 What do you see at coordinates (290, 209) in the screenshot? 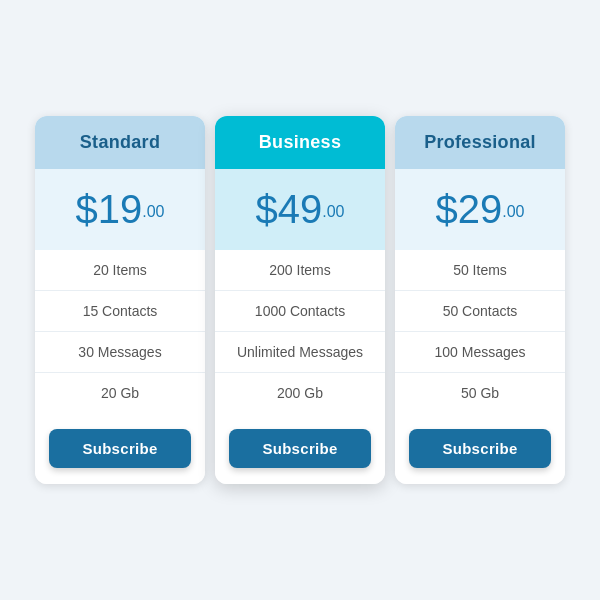
I see `plan-price-main-business: $49` at bounding box center [290, 209].